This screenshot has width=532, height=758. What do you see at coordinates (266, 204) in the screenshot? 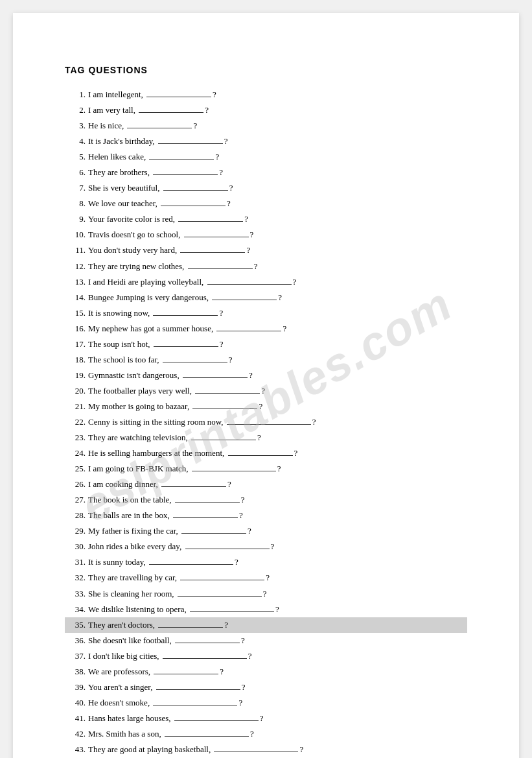
I see `list-item: 8.We love our teacher, ?` at bounding box center [266, 204].